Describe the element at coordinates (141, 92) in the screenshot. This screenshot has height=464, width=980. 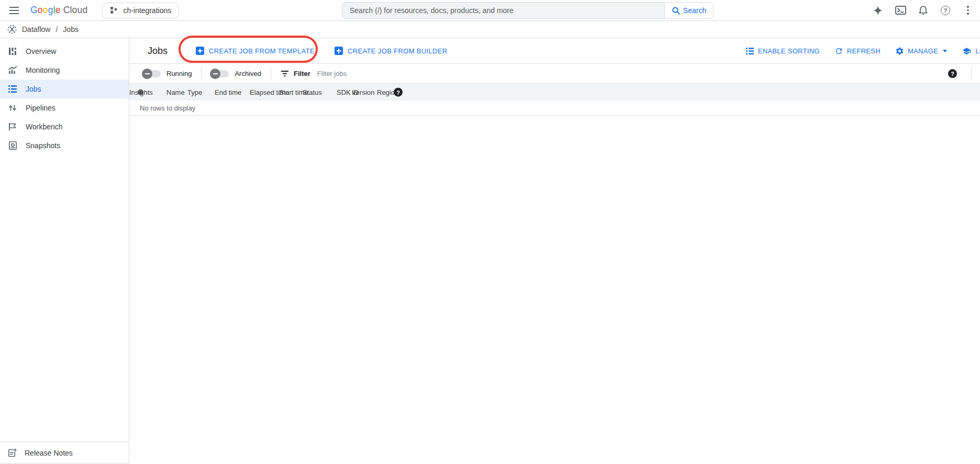
I see `column-header-insights: Insights` at that location.